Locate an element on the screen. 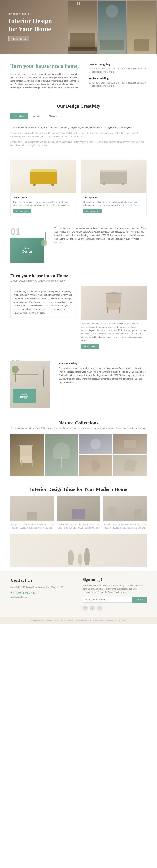  signup-heading: Sign me up! is located at coordinates (115, 580).